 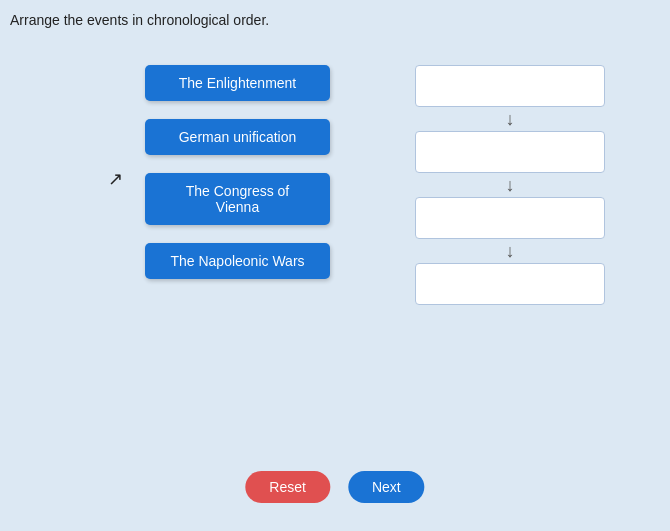 What do you see at coordinates (238, 137) in the screenshot?
I see `source-btn-german-unification: German unification` at bounding box center [238, 137].